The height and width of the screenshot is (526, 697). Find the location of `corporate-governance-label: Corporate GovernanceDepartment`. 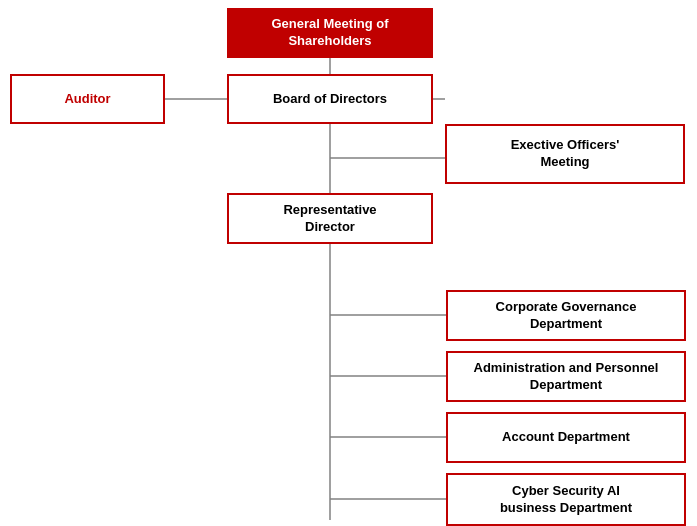

corporate-governance-label: Corporate GovernanceDepartment is located at coordinates (566, 316).